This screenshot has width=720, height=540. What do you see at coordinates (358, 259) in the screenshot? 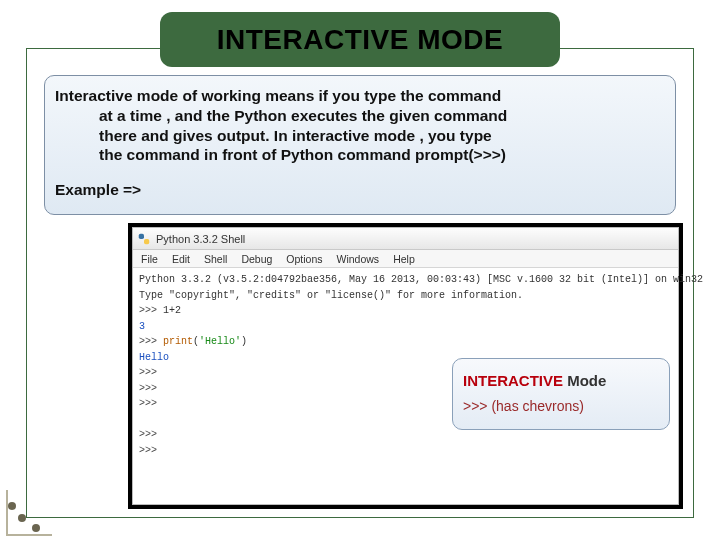
I see `menu-windows: Windows` at bounding box center [358, 259].